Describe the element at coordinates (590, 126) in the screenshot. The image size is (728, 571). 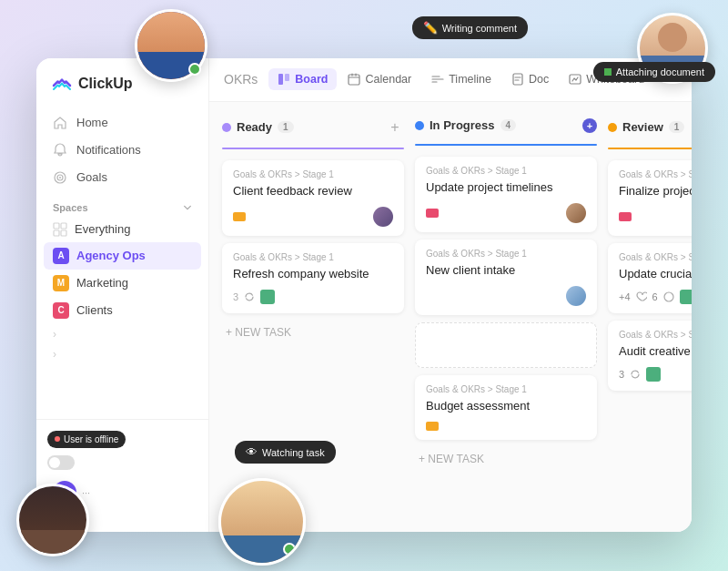
I see `column-add-progress: +` at that location.